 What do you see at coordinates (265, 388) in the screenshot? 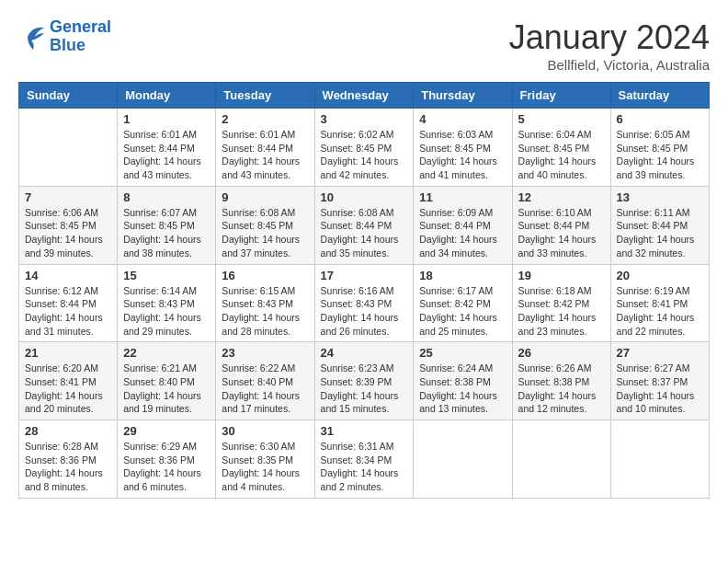
I see `day-info: Sunrise: 6:22 AMSunset: 8:40 PMDaylight:…` at bounding box center [265, 388].